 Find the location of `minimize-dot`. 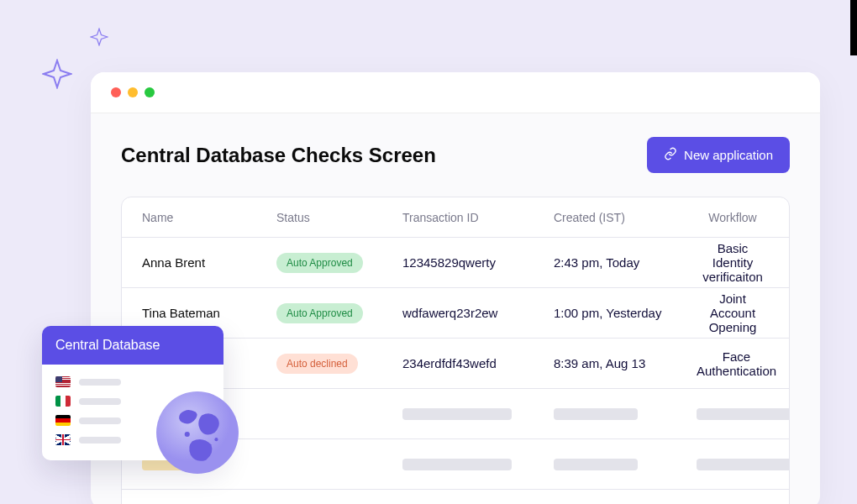

minimize-dot is located at coordinates (133, 92).